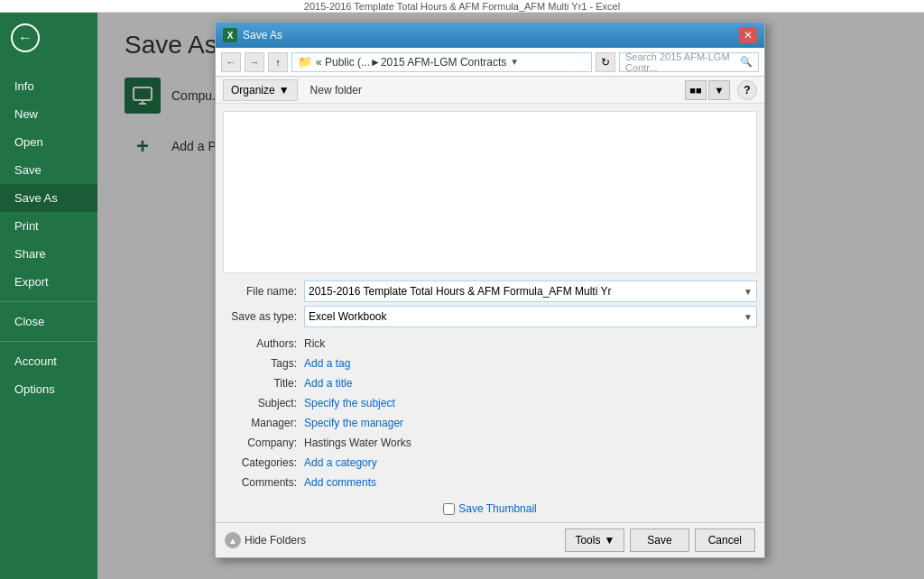 The width and height of the screenshot is (924, 579). What do you see at coordinates (49, 390) in the screenshot?
I see `sidebar-item-options: Options` at bounding box center [49, 390].